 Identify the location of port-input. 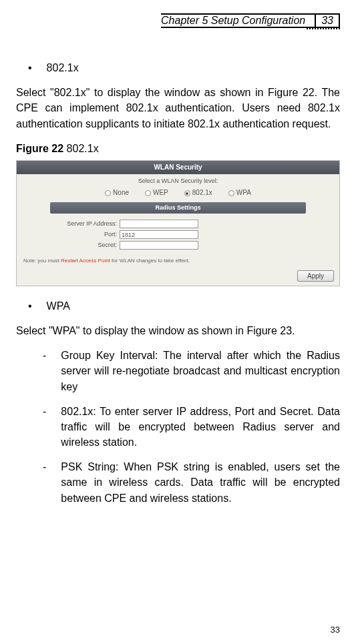
(159, 235).